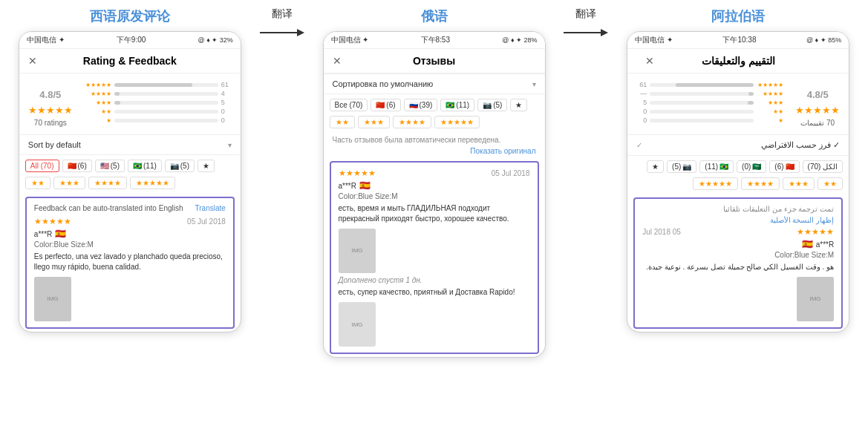 This screenshot has width=868, height=426. I want to click on arabic-title: 阿拉伯语, so click(738, 16).